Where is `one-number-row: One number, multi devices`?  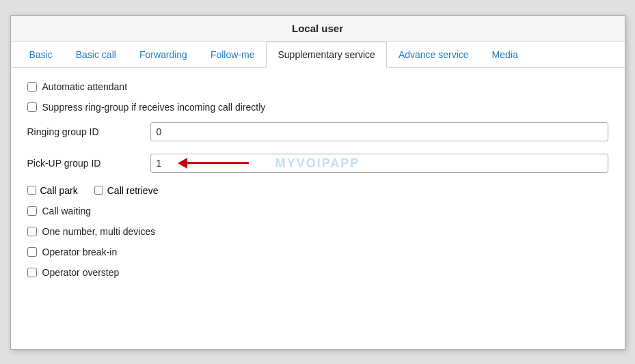 one-number-row: One number, multi devices is located at coordinates (318, 232).